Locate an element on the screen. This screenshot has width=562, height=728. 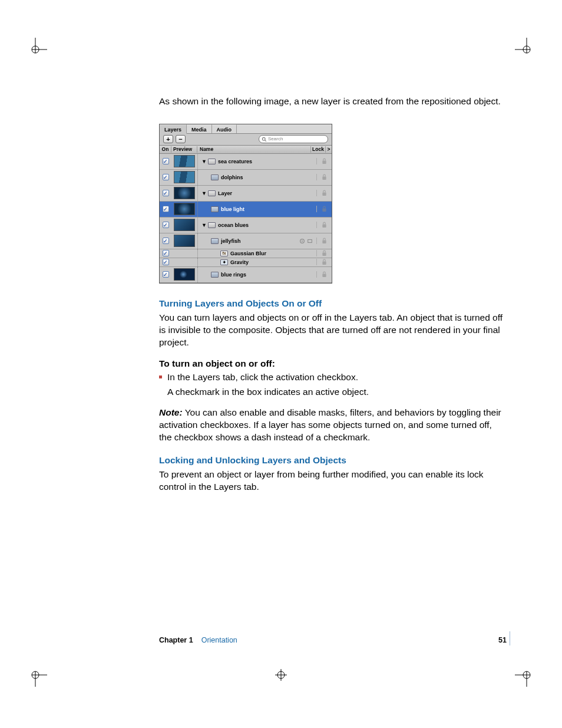
layer-name-cell: ✦Gravity is located at coordinates (257, 262).